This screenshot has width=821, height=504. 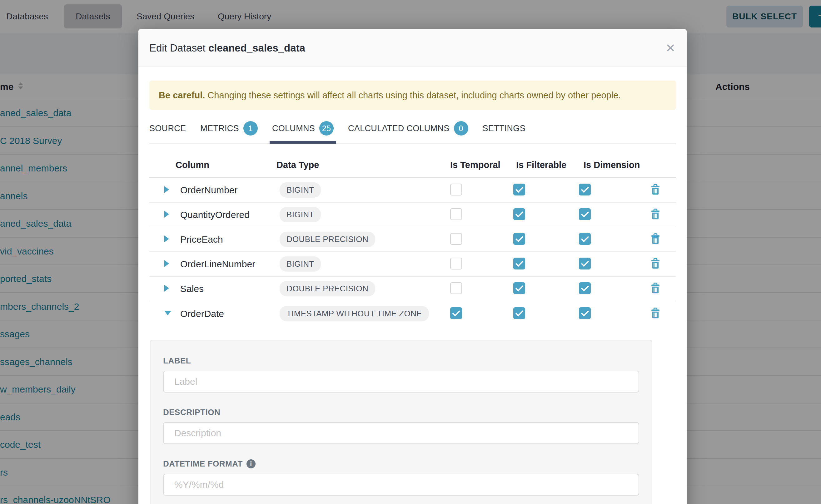 I want to click on datetime-format-input, so click(x=401, y=485).